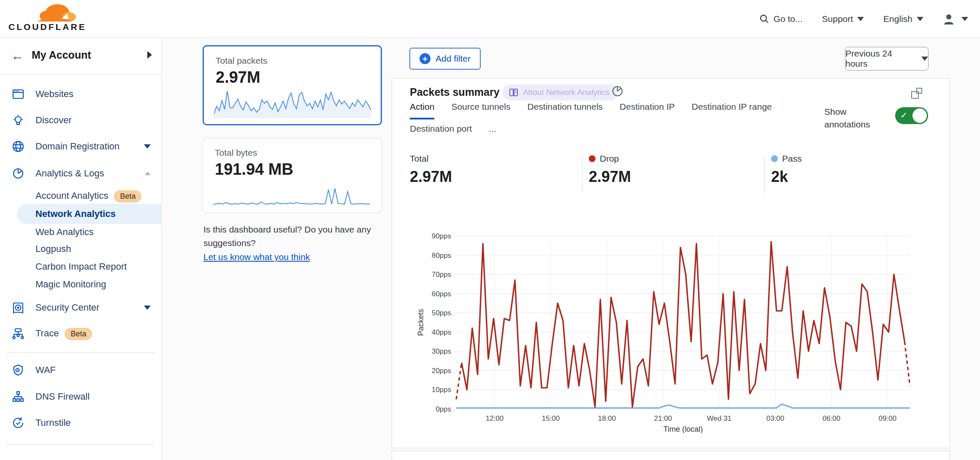 This screenshot has width=980, height=460. I want to click on show-annotations-toggle: ✓, so click(912, 116).